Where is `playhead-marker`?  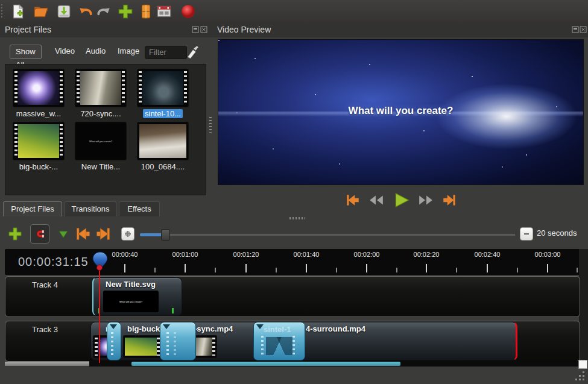
playhead-marker is located at coordinates (100, 261).